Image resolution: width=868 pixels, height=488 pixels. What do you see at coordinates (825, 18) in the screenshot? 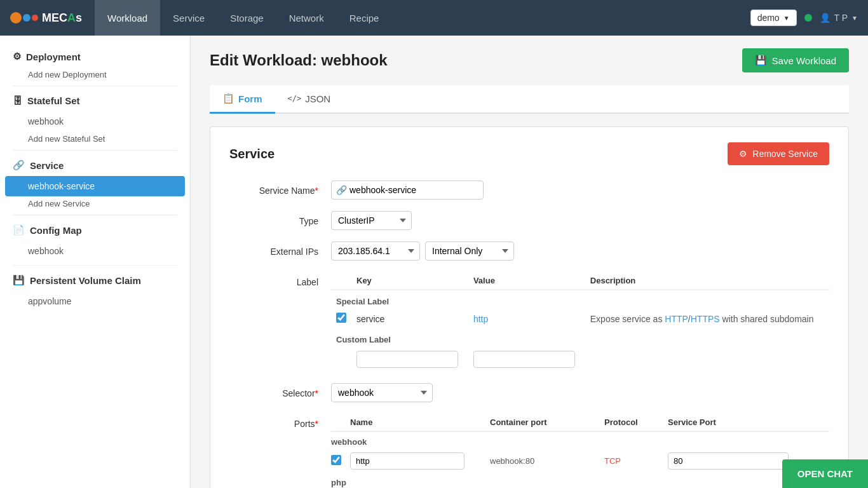
I see `user-icon: 👤` at bounding box center [825, 18].